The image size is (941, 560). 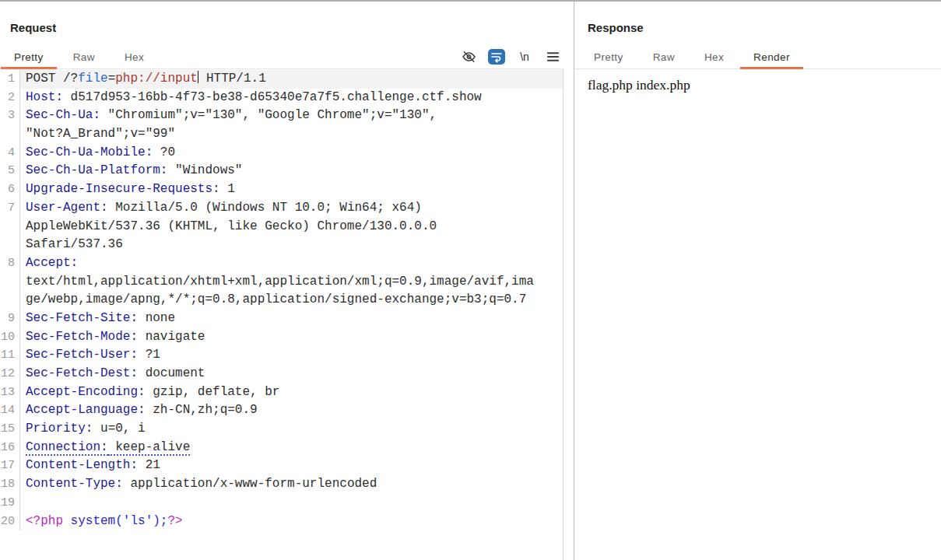 I want to click on code-line: Accept-Language: zh-CN,zh;q=0.9, so click(x=291, y=411).